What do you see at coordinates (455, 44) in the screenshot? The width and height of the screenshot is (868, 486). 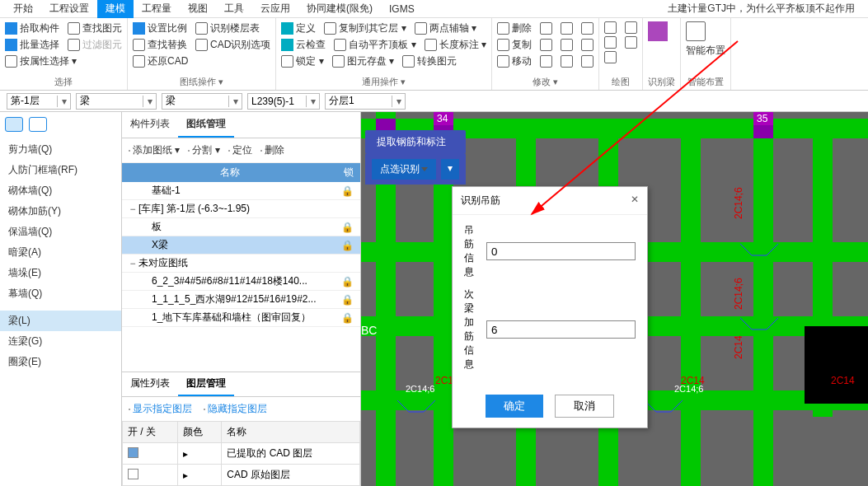 I see `length-dim-button: 长度标注 ▾` at bounding box center [455, 44].